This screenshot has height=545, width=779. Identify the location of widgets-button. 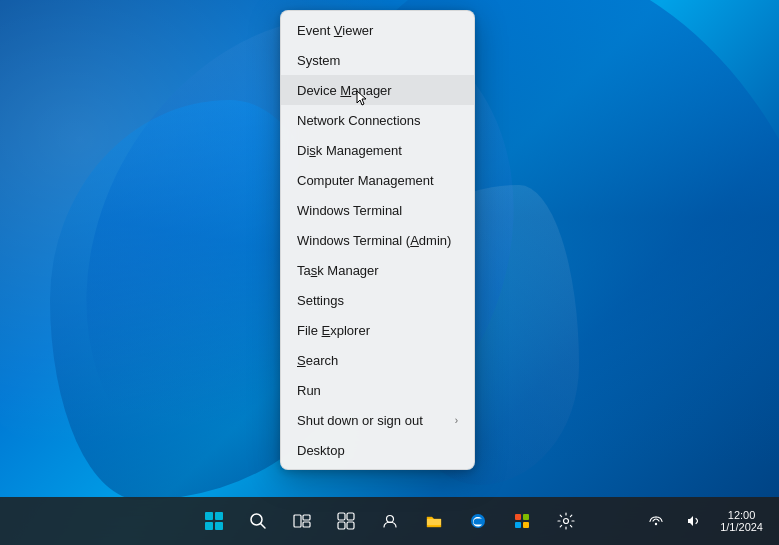
(346, 521).